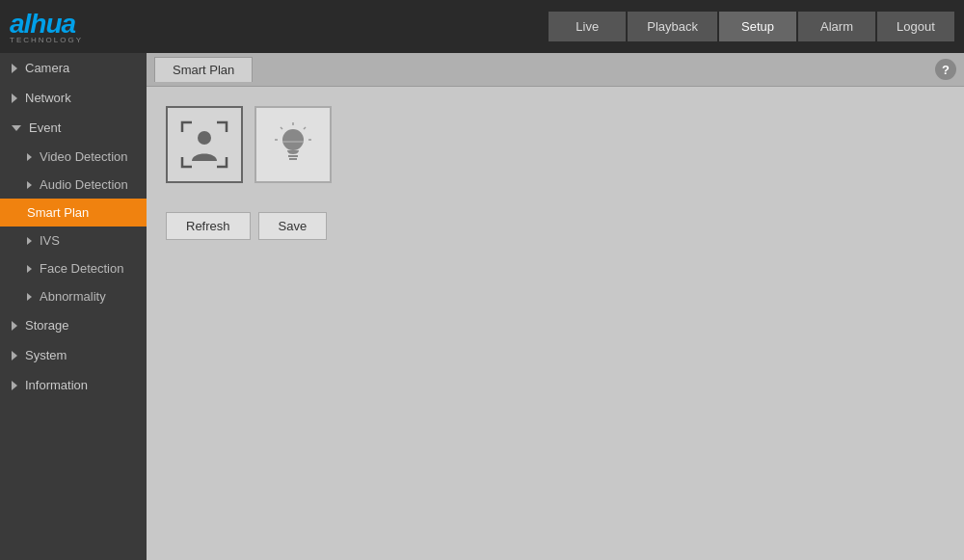 The height and width of the screenshot is (560, 964). I want to click on face-detection-icon, so click(204, 145).